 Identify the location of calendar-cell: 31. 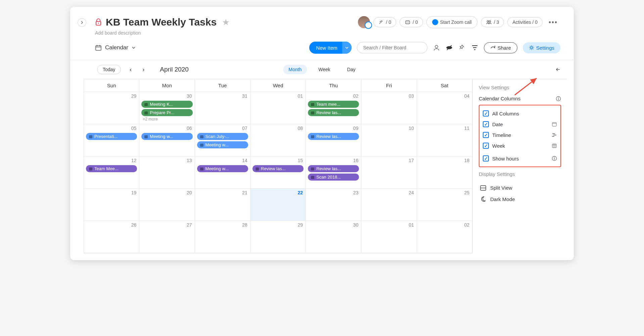
(223, 108).